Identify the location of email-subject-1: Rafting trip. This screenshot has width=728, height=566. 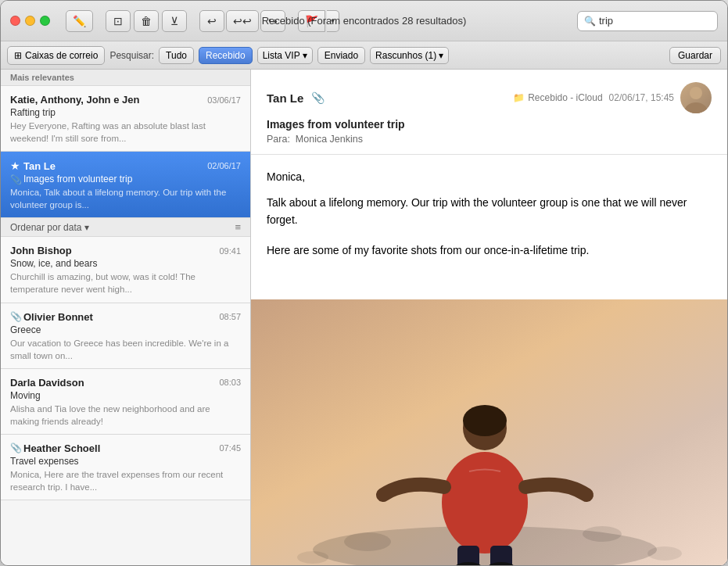
(125, 113).